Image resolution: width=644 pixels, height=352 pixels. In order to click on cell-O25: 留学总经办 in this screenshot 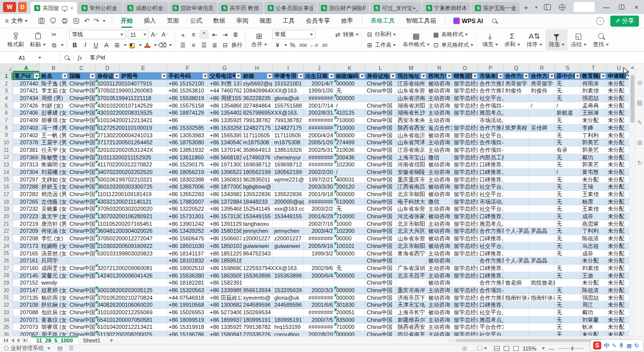, I will do `click(465, 253)`.